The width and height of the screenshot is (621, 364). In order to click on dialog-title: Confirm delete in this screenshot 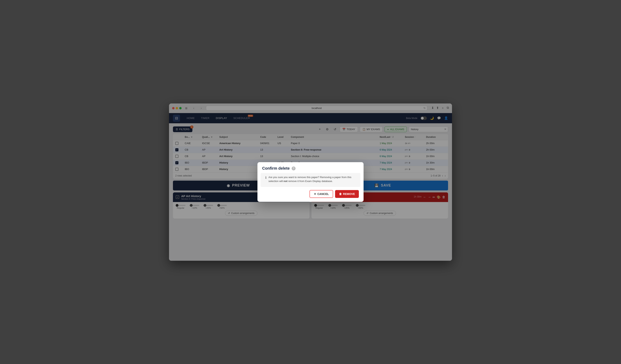, I will do `click(276, 168)`.